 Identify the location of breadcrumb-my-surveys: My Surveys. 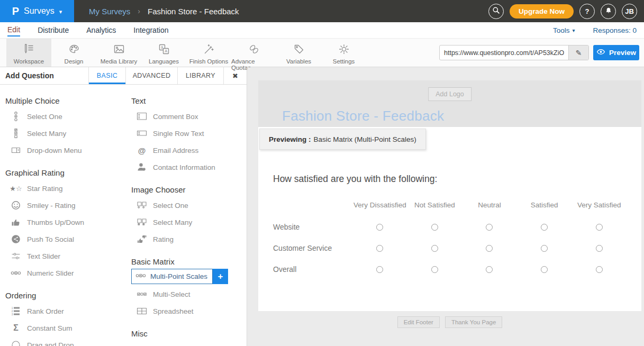
(110, 12).